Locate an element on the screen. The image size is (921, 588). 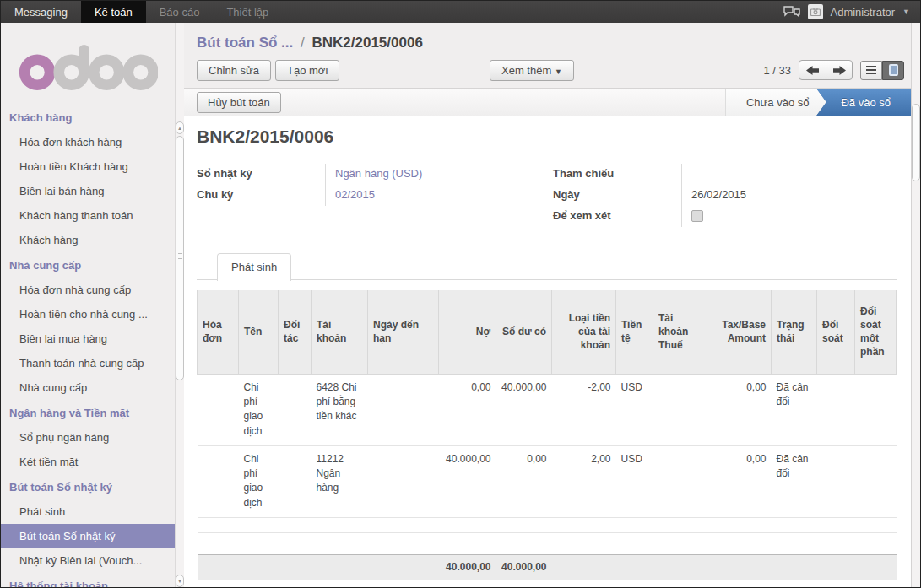
notebook-tabs: Phát sinh is located at coordinates (547, 267).